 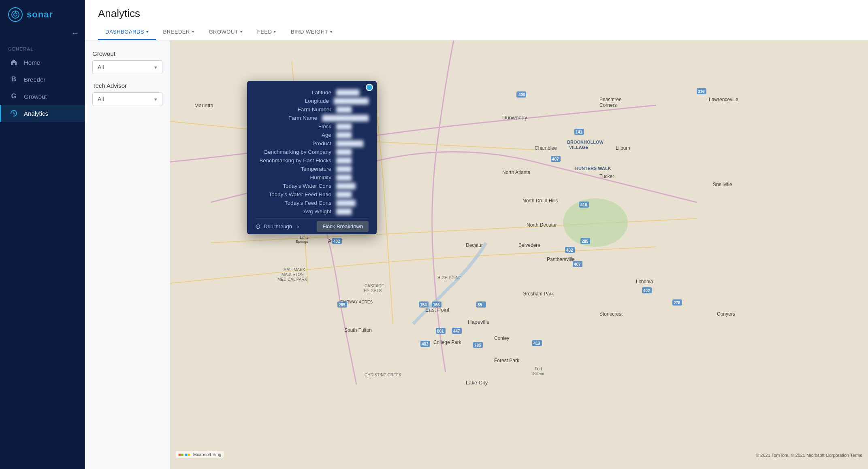 I want to click on tooltip-row: Age████, so click(x=312, y=135).